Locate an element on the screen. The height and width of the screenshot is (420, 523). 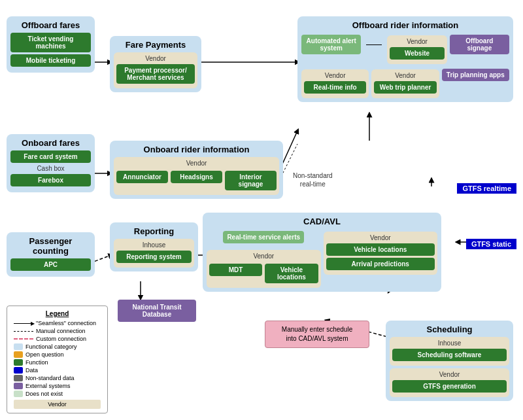
interior-signage-btn: Interior signage is located at coordinates (251, 181).